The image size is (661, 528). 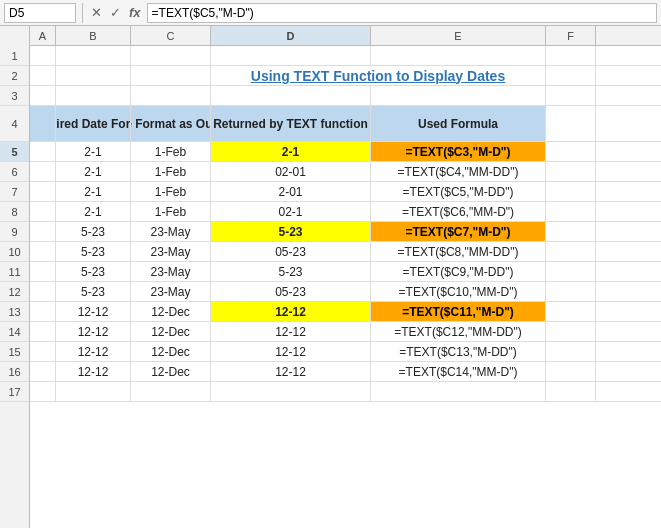 I want to click on cell-a11, so click(x=43, y=272).